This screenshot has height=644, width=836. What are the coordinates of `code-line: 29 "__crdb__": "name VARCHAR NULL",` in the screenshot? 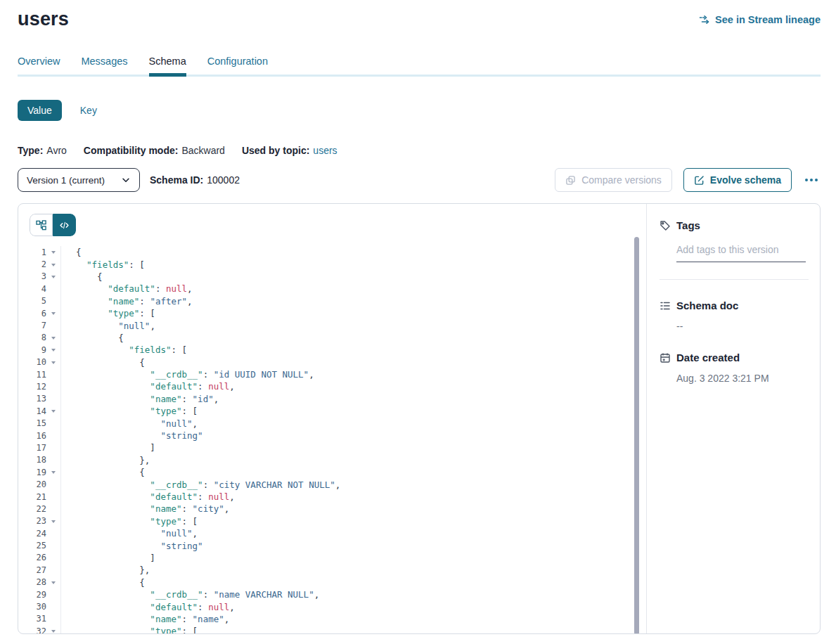 It's located at (329, 595).